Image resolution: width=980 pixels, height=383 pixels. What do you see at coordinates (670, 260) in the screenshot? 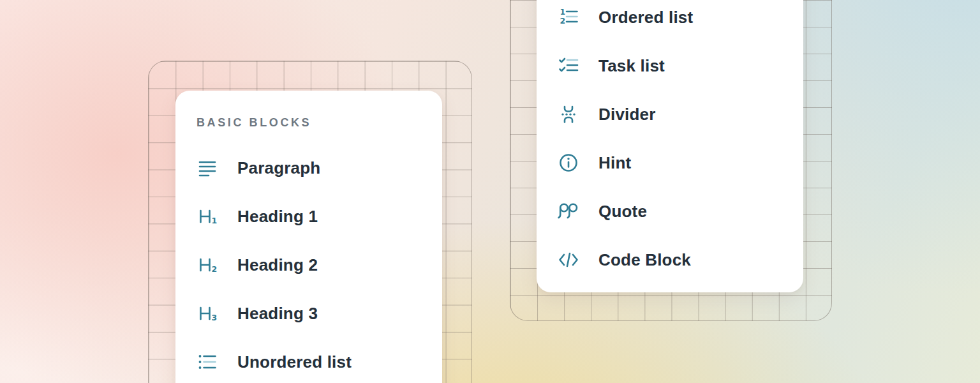
I see `menu-item-code-block: Code Block` at bounding box center [670, 260].